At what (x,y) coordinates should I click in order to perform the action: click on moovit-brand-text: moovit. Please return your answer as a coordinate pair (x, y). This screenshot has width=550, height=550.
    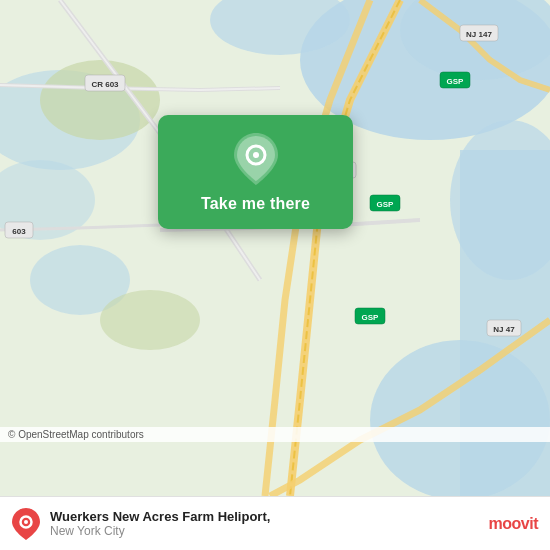
    Looking at the image, I should click on (514, 524).